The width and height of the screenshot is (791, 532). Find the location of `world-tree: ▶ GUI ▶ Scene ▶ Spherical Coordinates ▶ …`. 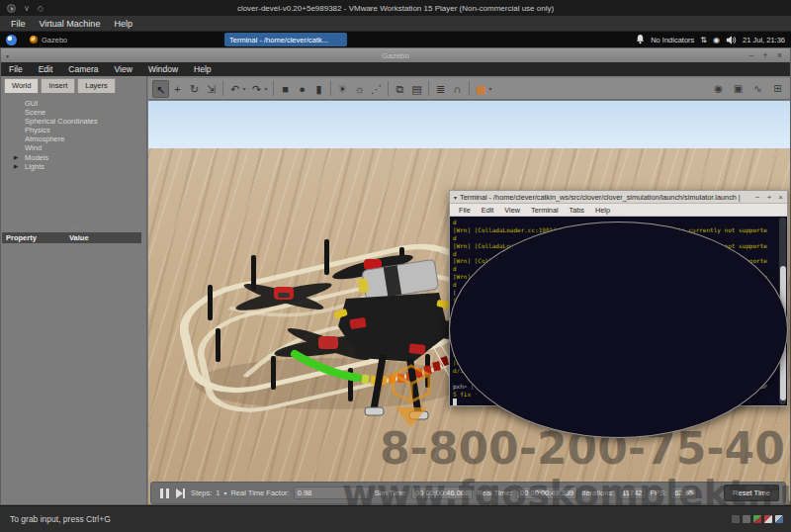

world-tree: ▶ GUI ▶ Scene ▶ Spherical Coordinates ▶ … is located at coordinates (73, 134).